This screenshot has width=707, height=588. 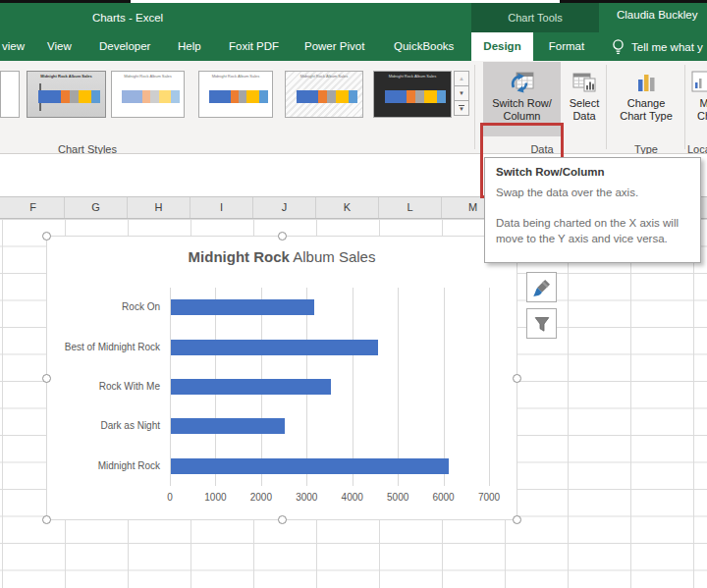 What do you see at coordinates (593, 172) in the screenshot?
I see `tooltip-title: Switch Row/Column` at bounding box center [593, 172].